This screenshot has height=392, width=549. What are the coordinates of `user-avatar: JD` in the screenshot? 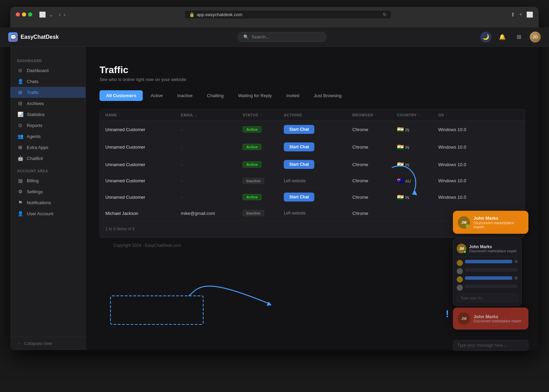 It's located at (534, 37).